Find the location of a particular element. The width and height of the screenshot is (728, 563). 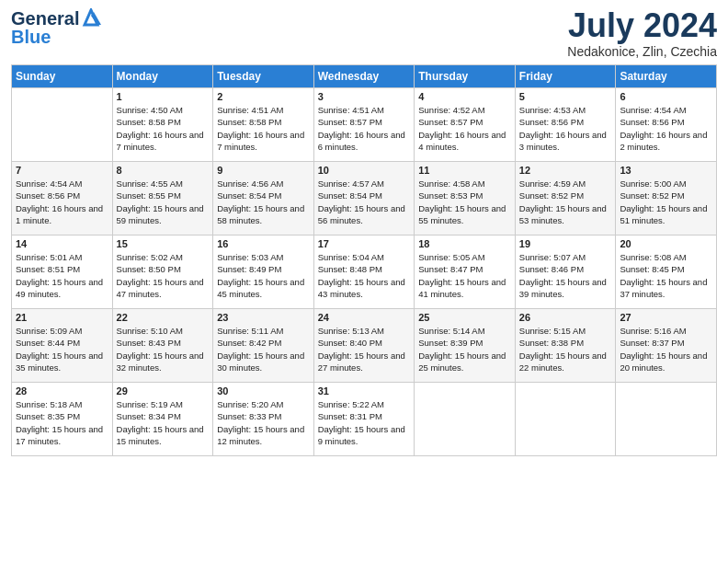

sunset: Sunset: 8:31 PM is located at coordinates (350, 416).